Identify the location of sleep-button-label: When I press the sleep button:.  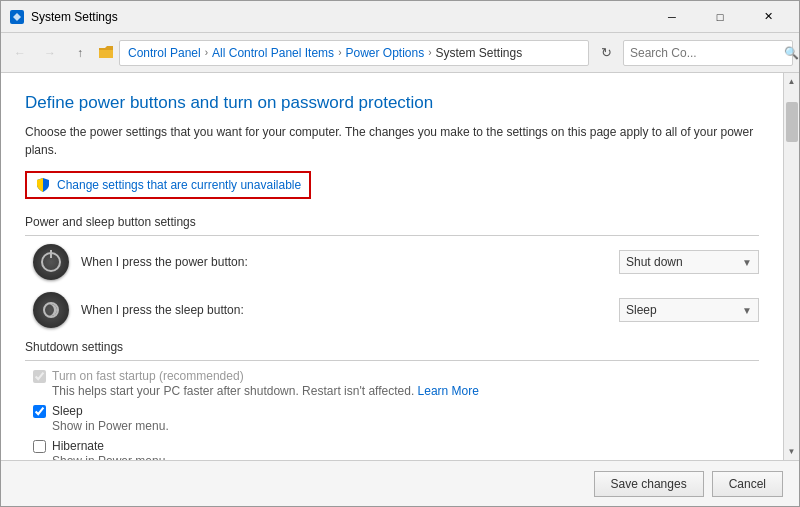
(350, 310).